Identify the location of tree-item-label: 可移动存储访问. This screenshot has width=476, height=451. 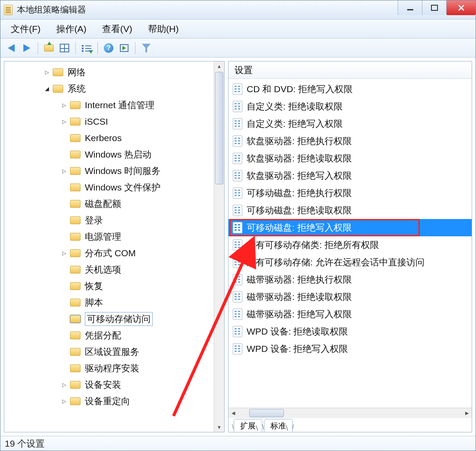
(119, 319).